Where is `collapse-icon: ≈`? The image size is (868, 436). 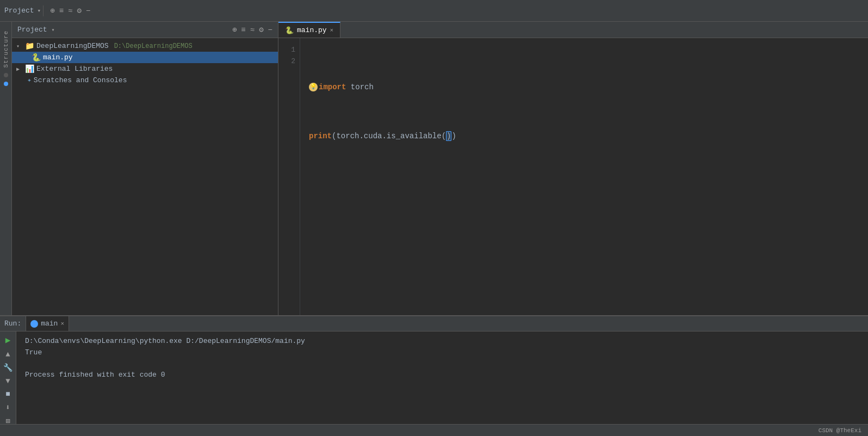
collapse-icon: ≈ is located at coordinates (70, 11).